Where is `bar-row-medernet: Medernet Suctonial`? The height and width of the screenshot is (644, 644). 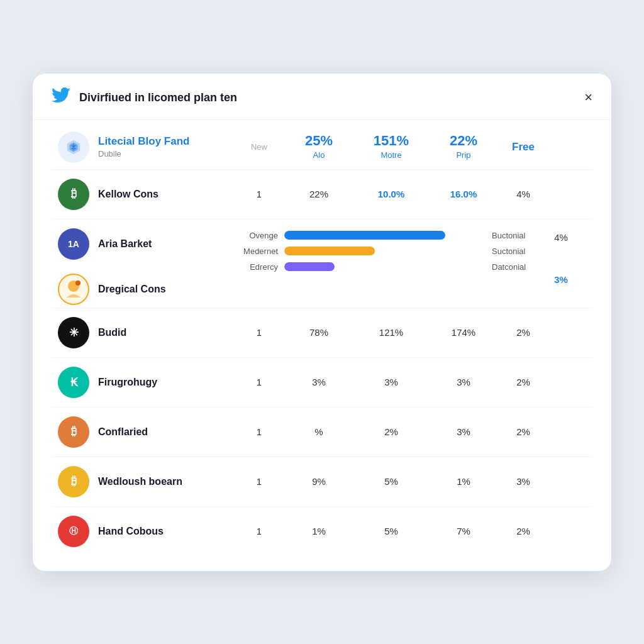
bar-row-medernet: Medernet Suctonial is located at coordinates (385, 252).